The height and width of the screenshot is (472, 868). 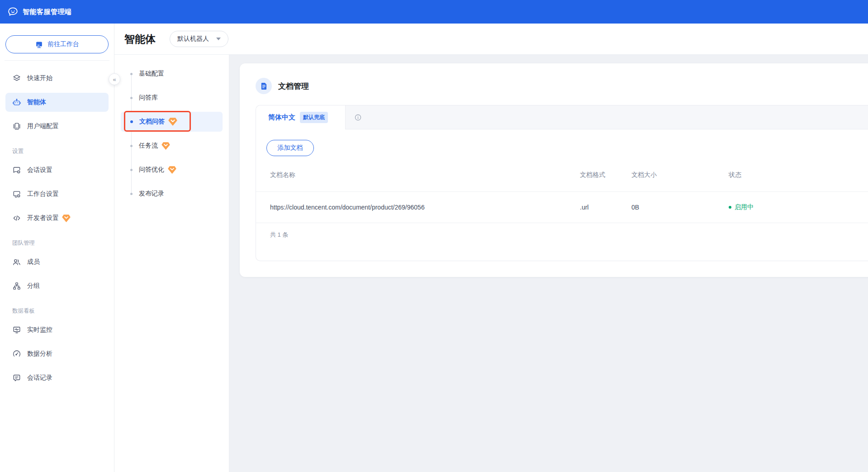 I want to click on sidebar-item-label: 成员, so click(x=33, y=262).